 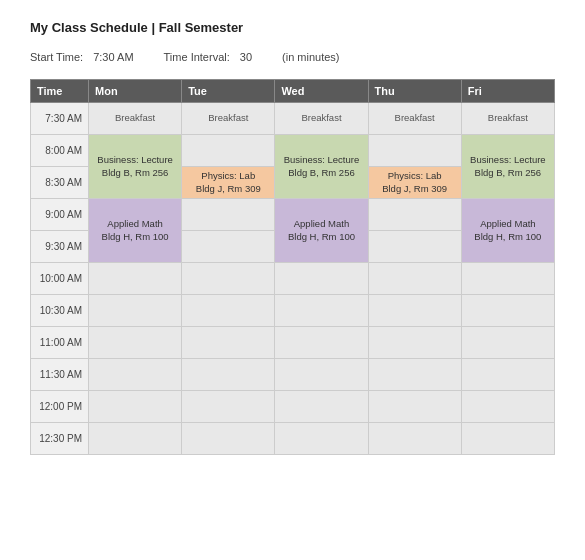 I want to click on table-row: 10:30 AM, so click(x=293, y=311).